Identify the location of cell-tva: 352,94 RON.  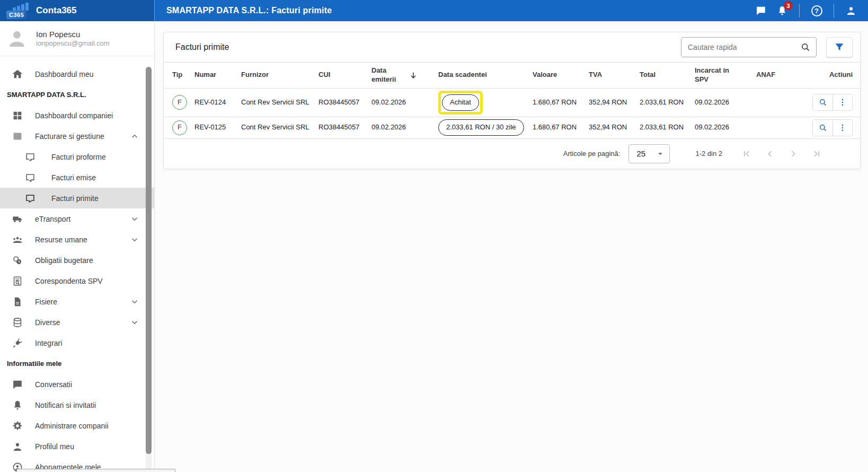
(614, 102).